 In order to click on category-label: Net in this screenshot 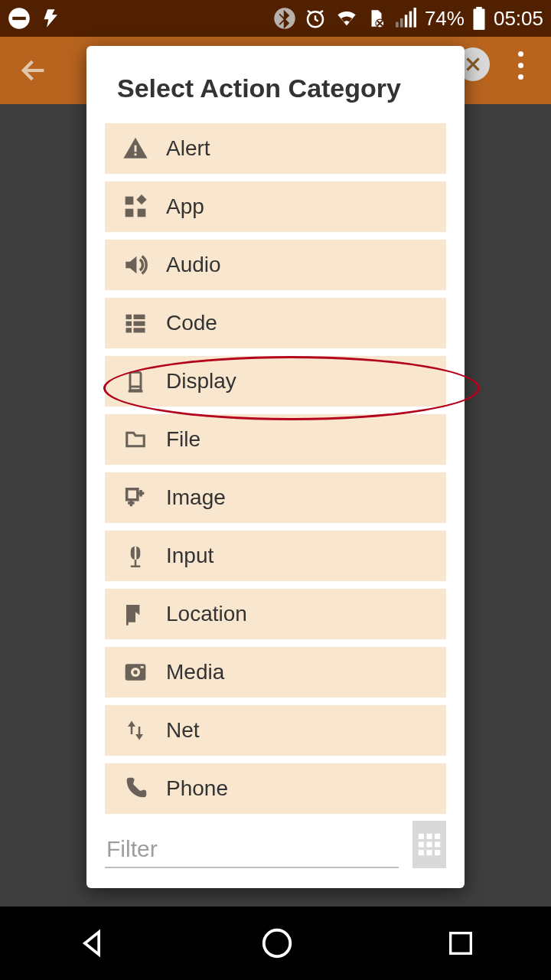, I will do `click(183, 730)`.